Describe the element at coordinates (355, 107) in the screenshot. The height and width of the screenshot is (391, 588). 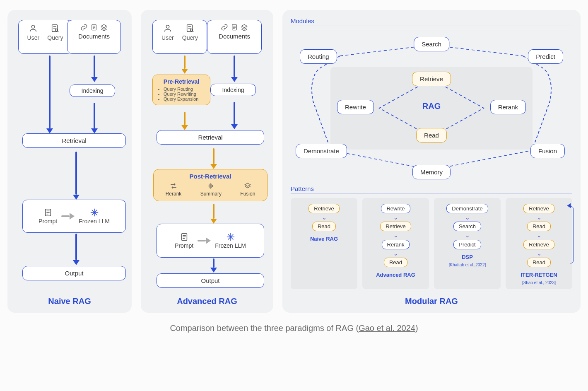
I see `module-rewrite: Rewrite` at that location.